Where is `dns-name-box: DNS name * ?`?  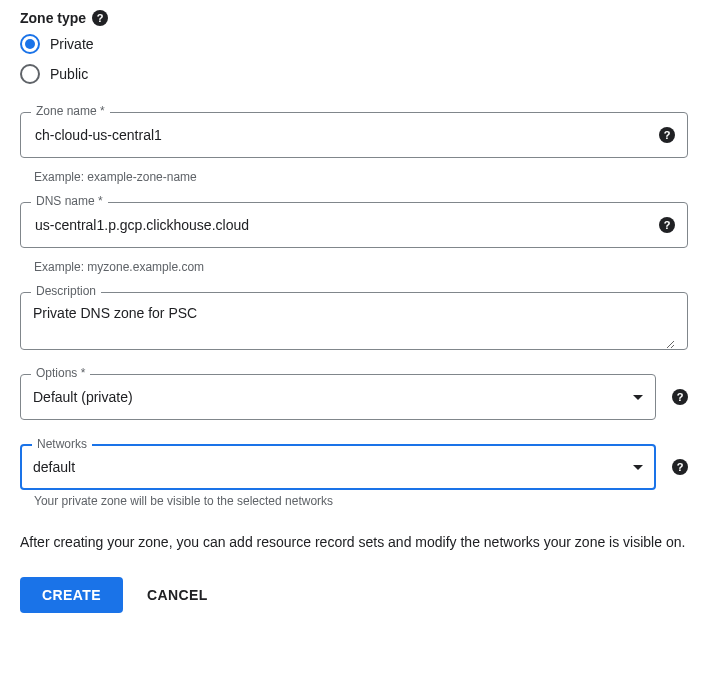
dns-name-box: DNS name * ? is located at coordinates (354, 225).